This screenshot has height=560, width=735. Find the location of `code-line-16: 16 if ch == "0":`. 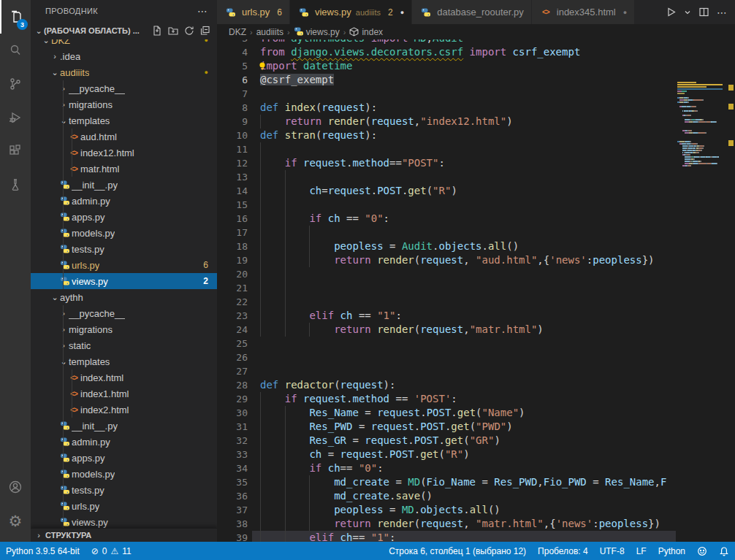

code-line-16: 16 if ch == "0": is located at coordinates (446, 219).